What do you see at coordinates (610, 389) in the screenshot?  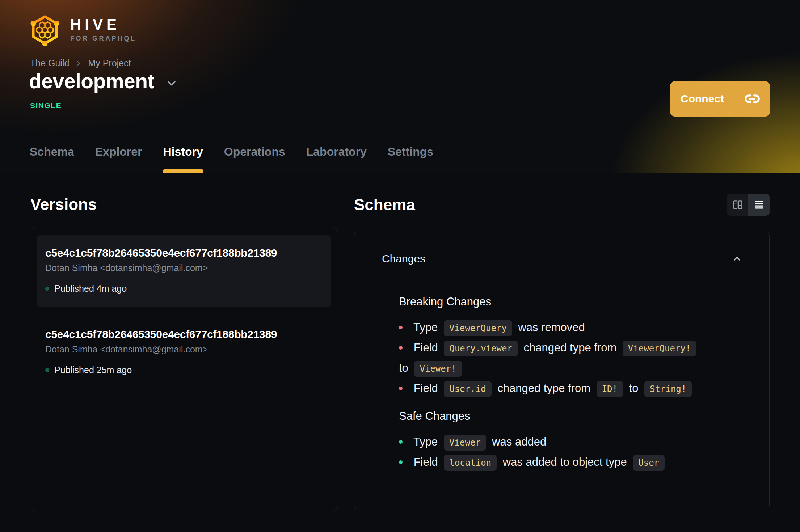 I see `code-chip: ID!` at bounding box center [610, 389].